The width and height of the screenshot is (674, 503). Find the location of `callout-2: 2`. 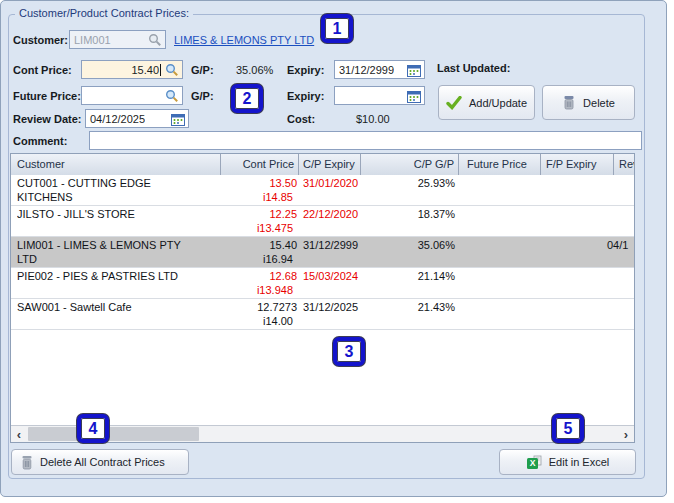

callout-2: 2 is located at coordinates (247, 98).